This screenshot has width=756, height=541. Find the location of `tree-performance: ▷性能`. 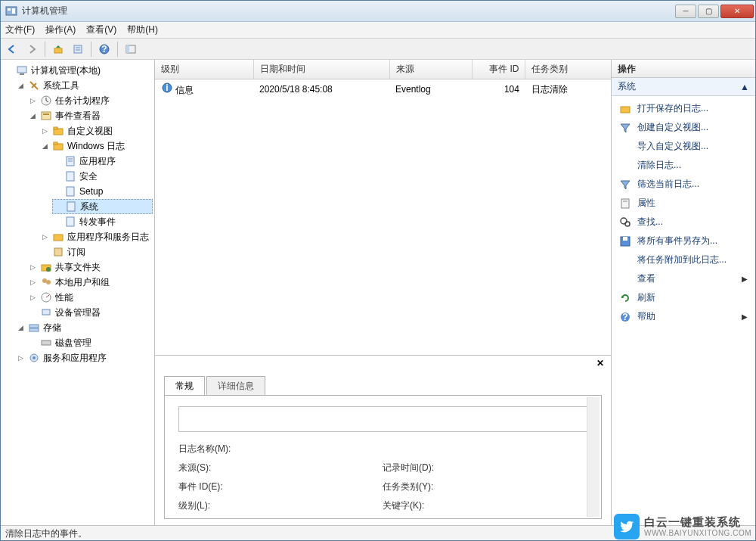

tree-performance: ▷性能 is located at coordinates (91, 297).